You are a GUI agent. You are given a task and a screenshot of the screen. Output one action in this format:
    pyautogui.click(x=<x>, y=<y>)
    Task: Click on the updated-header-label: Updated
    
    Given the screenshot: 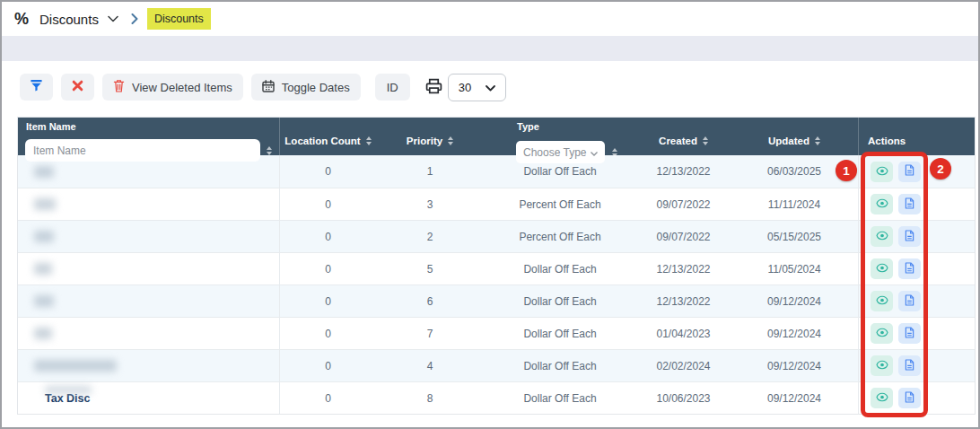 What is the action you would take?
    pyautogui.click(x=789, y=141)
    